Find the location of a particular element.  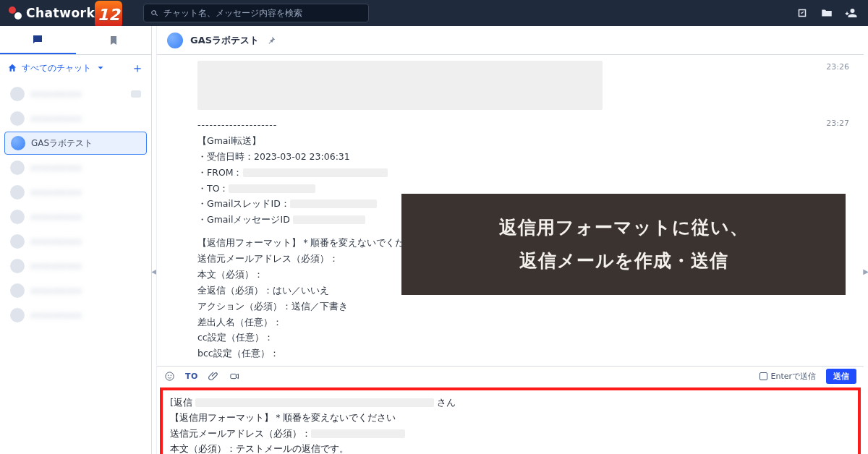

collapse-right-handle: ▶ is located at coordinates (866, 240).